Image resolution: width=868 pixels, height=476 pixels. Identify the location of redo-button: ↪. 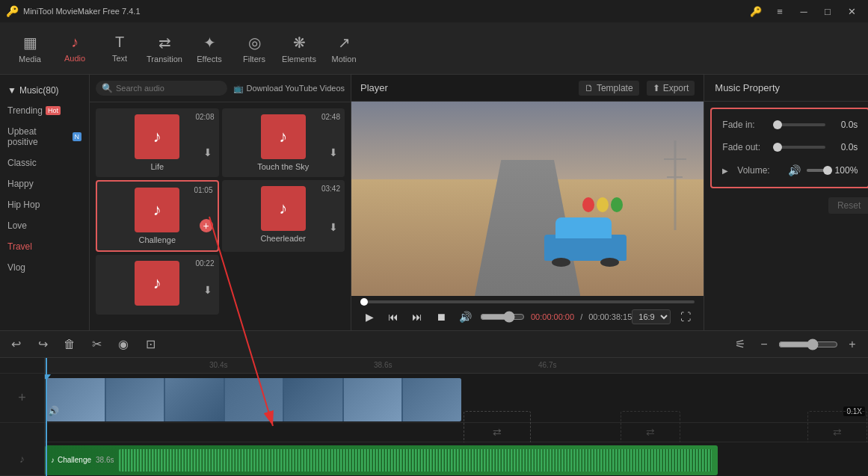
(43, 344).